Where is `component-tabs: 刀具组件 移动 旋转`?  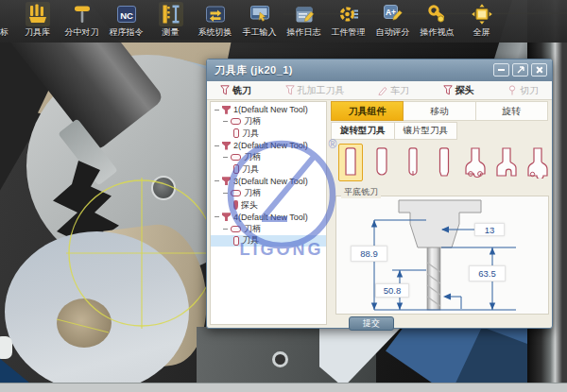
component-tabs: 刀具组件 移动 旋转 is located at coordinates (439, 111).